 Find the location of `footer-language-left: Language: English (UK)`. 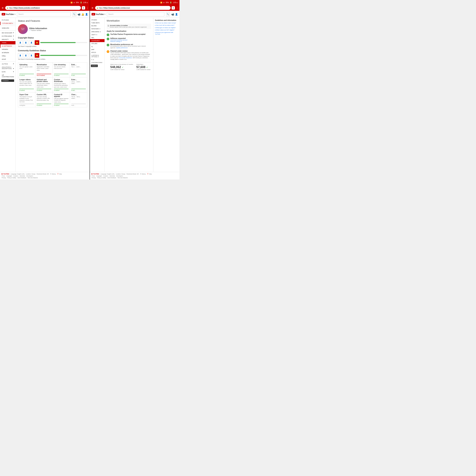

footer-language-left: Language: English (UK) is located at coordinates (18, 174).